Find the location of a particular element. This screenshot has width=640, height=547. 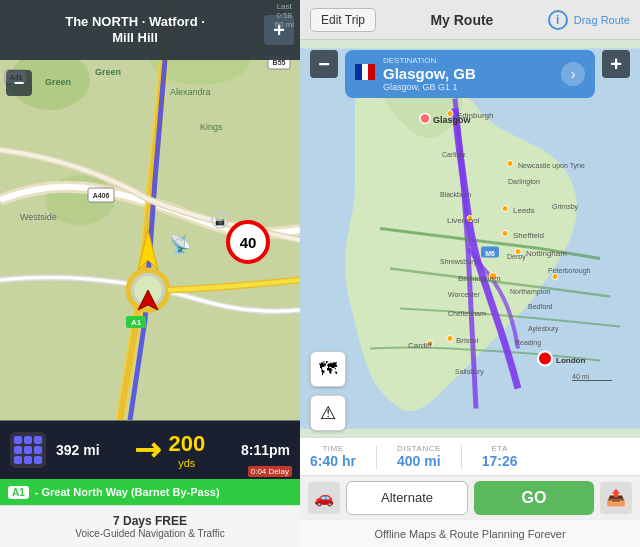

svg-text: Liverpool is located at coordinates (464, 220).